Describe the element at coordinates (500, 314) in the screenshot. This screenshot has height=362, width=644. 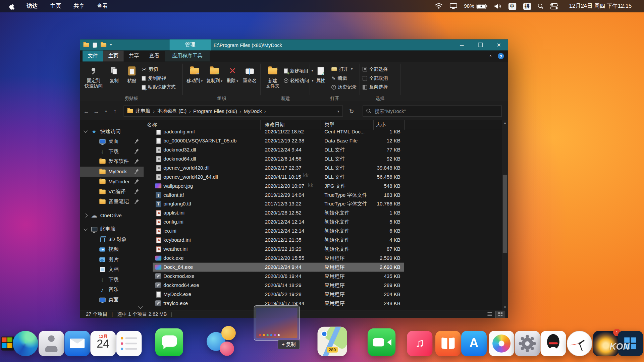
I see `thumbnails-view-button` at that location.